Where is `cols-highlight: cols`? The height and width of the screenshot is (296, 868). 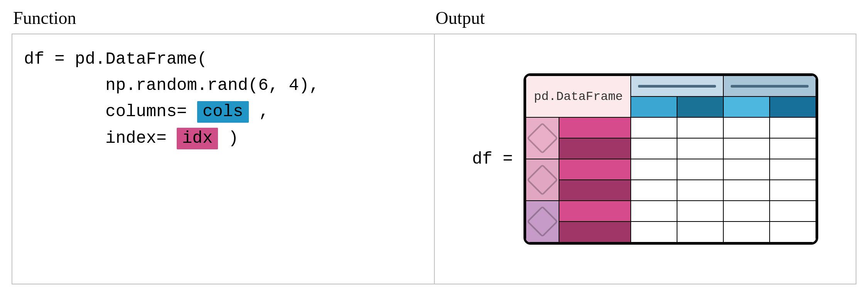 cols-highlight: cols is located at coordinates (223, 112).